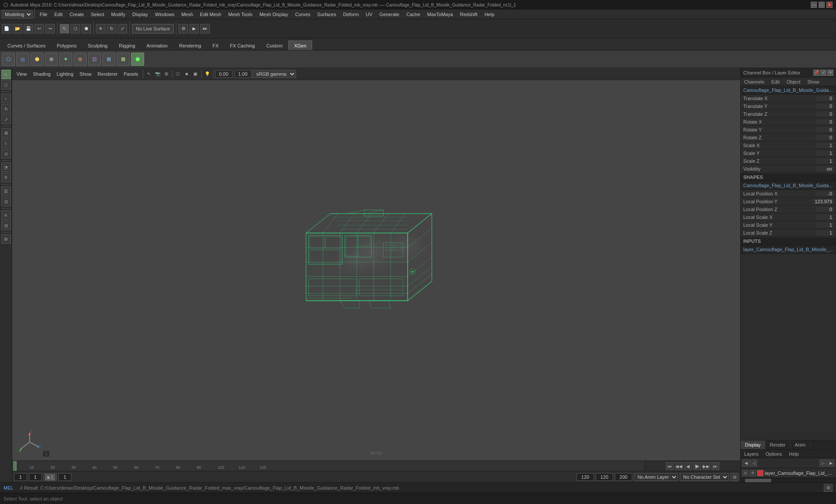  I want to click on frame-preview-btn: ■ 1, so click(50, 477).